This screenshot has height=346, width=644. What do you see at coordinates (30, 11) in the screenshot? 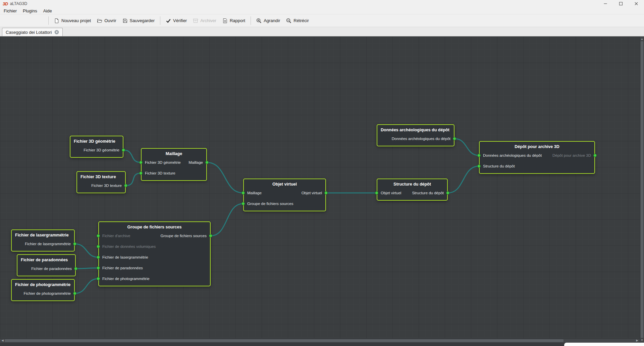
I see `menu-plugins: Plugins` at bounding box center [30, 11].